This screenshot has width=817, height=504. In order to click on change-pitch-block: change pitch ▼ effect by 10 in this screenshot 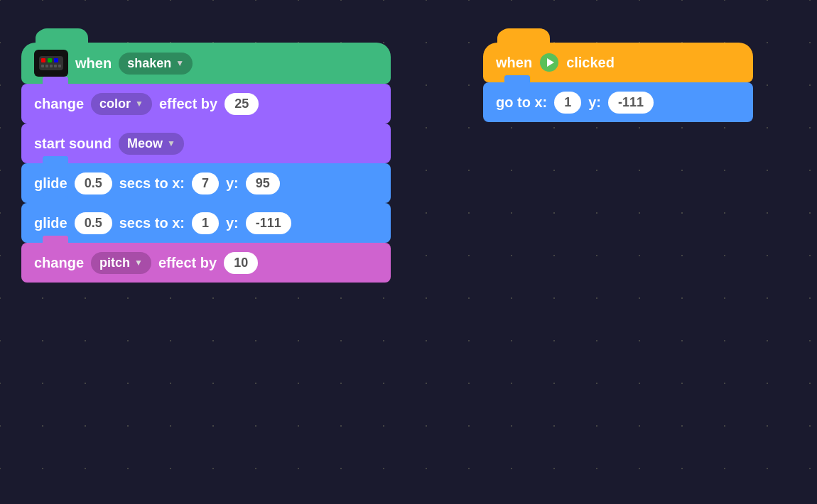, I will do `click(206, 263)`.